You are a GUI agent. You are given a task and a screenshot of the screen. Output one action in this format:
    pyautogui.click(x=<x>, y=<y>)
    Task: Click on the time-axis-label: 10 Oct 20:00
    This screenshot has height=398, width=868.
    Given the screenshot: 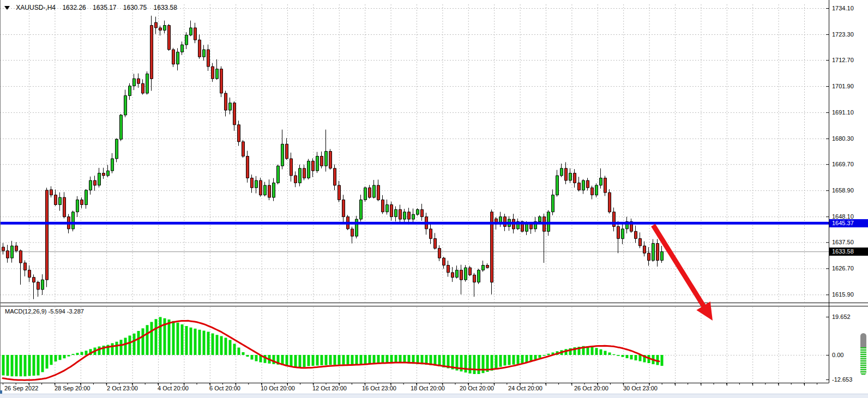 What is the action you would take?
    pyautogui.click(x=278, y=388)
    